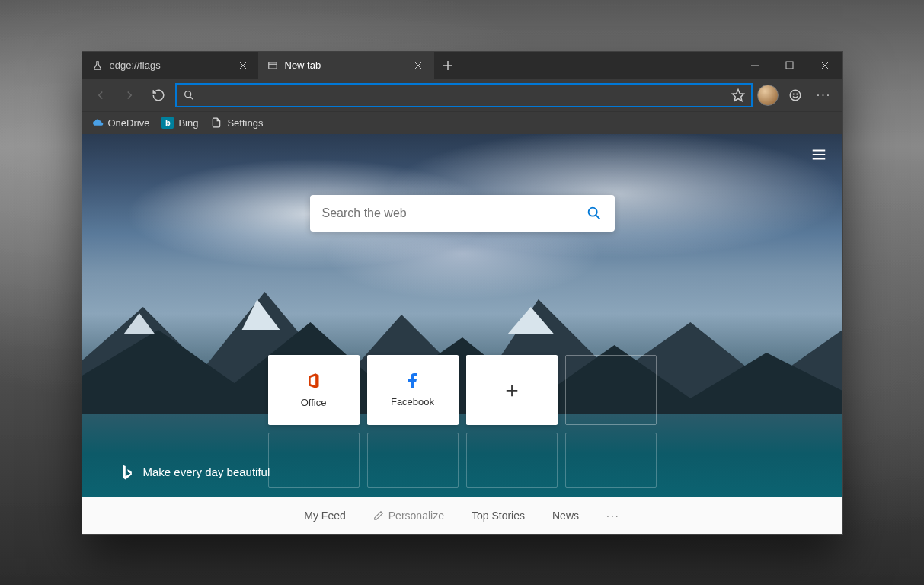 Image resolution: width=924 pixels, height=585 pixels. Describe the element at coordinates (171, 66) in the screenshot. I see `tab-flags: edge://flags` at that location.